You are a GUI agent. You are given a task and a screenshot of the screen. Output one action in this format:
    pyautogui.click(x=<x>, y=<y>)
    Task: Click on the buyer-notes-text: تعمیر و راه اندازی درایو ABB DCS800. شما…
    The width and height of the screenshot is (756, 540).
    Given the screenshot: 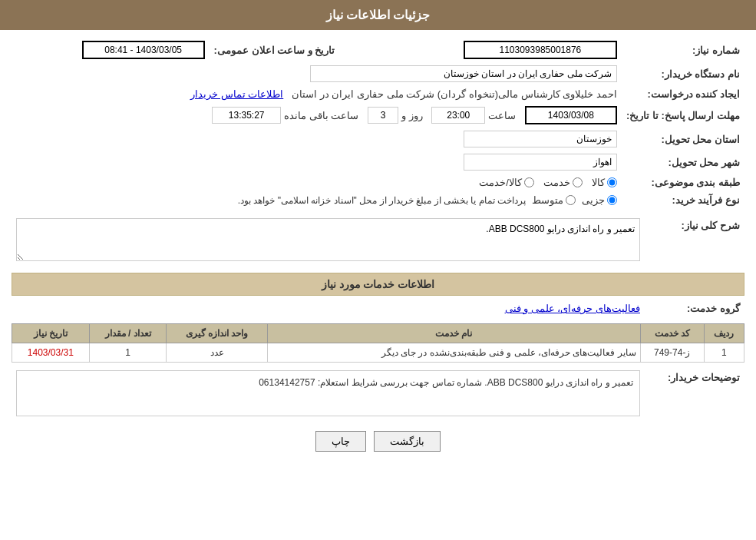 What is the action you would take?
    pyautogui.click(x=446, y=383)
    